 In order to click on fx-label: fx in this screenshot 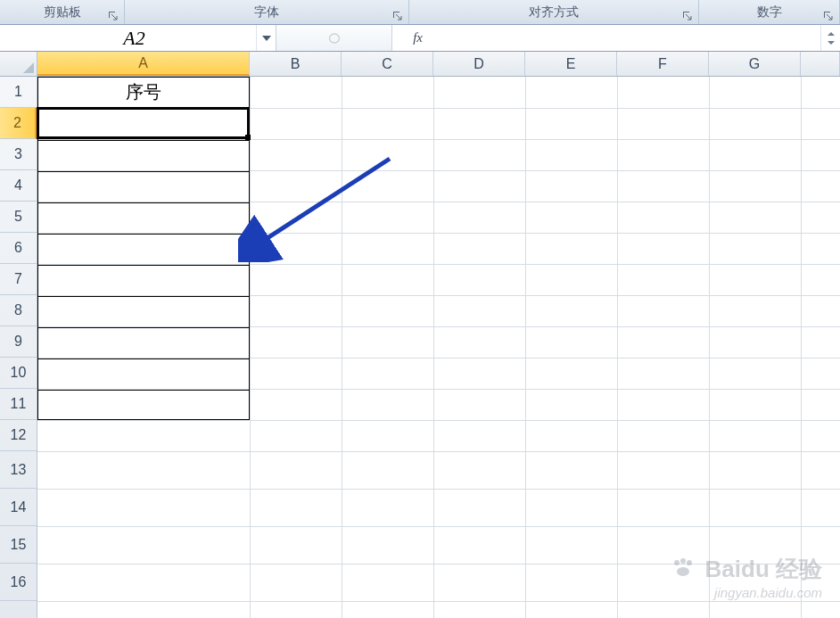, I will do `click(410, 37)`.